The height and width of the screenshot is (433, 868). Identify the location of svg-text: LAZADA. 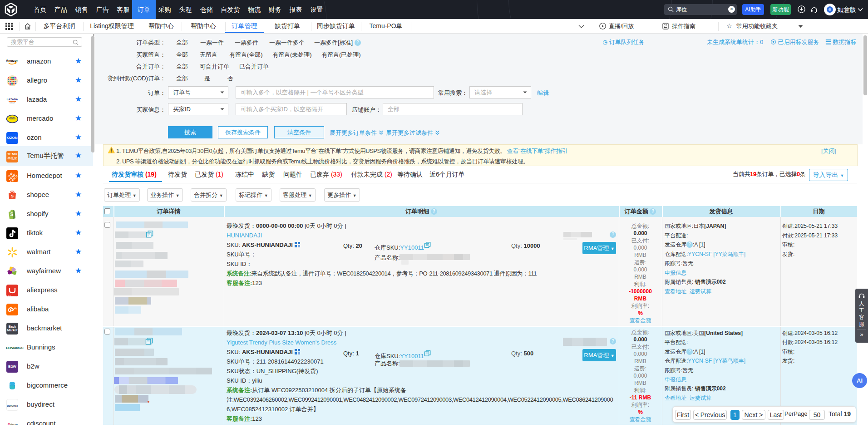
(13, 99).